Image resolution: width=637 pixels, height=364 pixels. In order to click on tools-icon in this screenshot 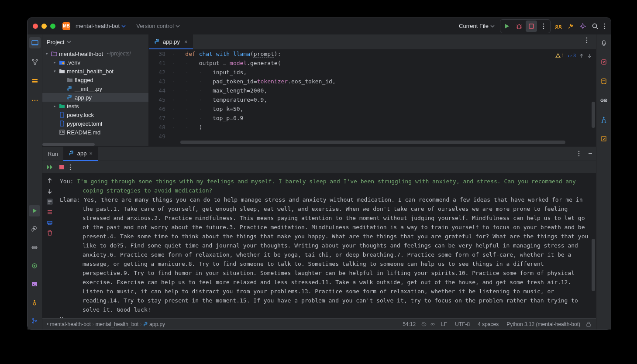, I will do `click(571, 26)`.